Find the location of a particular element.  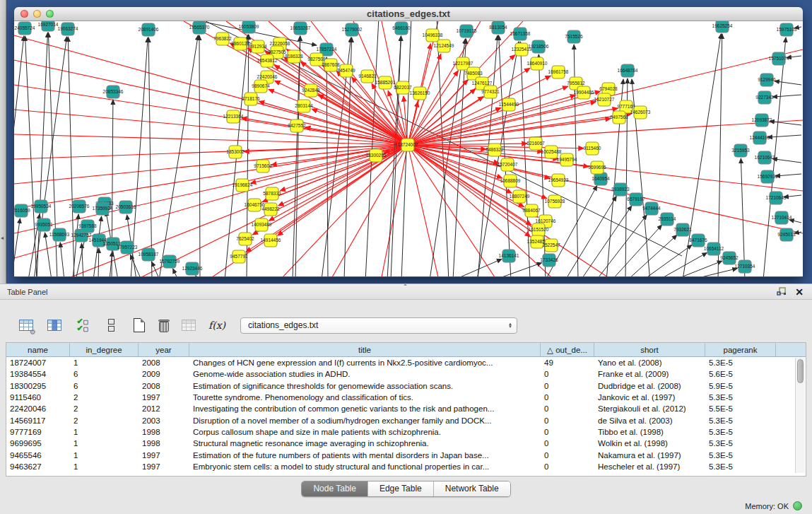

close-panel-icon: ✕ is located at coordinates (799, 292).